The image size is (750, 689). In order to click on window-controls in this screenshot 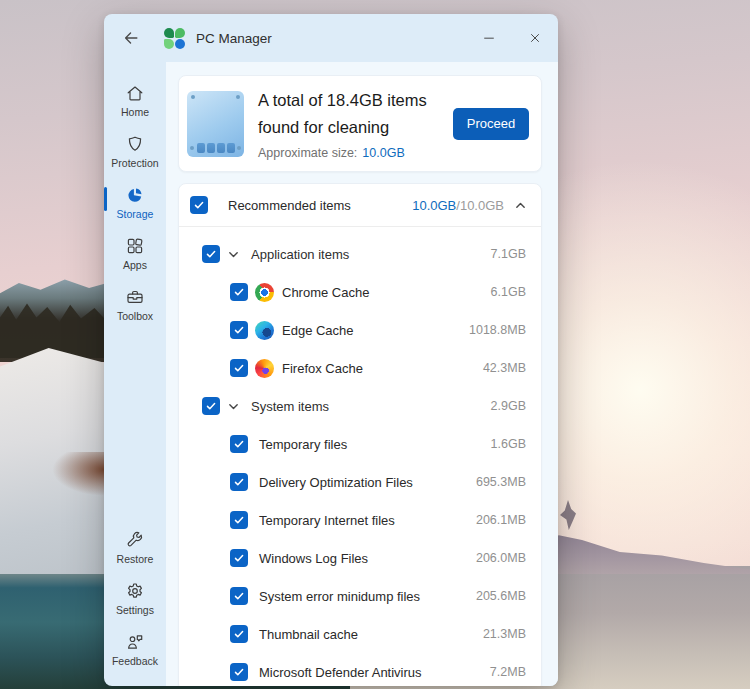, I will do `click(512, 38)`.